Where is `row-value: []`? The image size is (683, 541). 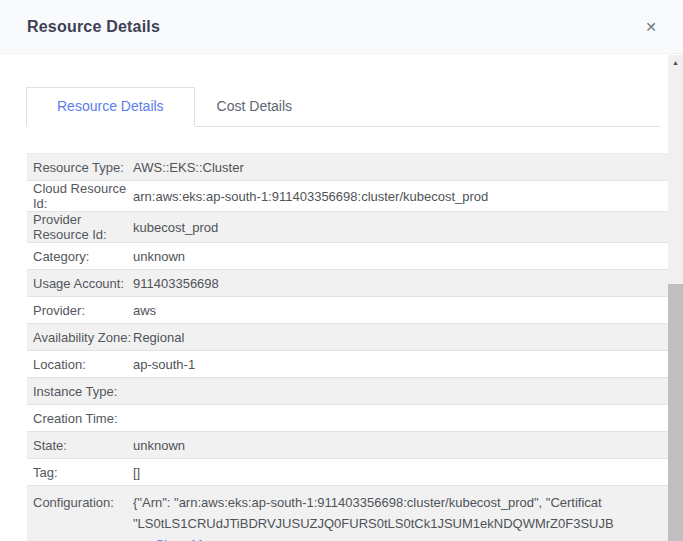 row-value: [] is located at coordinates (400, 472).